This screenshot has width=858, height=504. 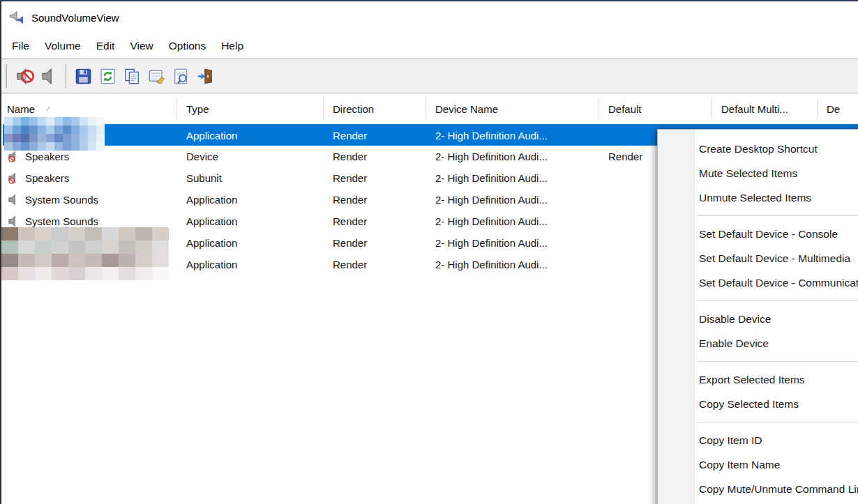 What do you see at coordinates (353, 109) in the screenshot?
I see `column-header-label: Direction` at bounding box center [353, 109].